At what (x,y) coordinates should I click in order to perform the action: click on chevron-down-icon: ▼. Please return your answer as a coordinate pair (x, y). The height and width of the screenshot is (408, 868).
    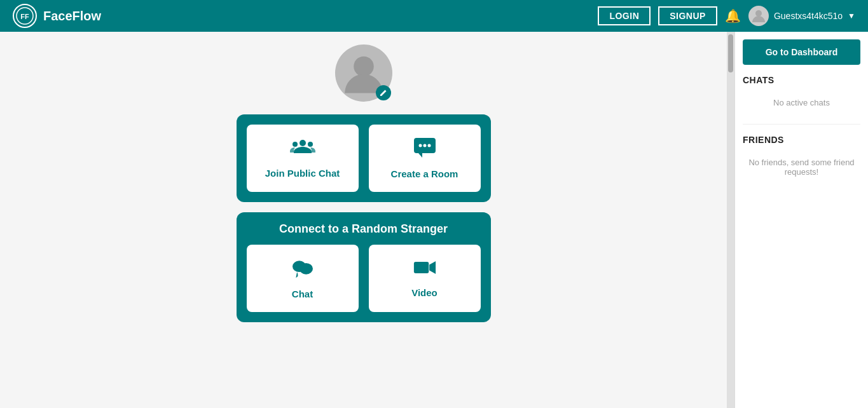
    Looking at the image, I should click on (851, 16).